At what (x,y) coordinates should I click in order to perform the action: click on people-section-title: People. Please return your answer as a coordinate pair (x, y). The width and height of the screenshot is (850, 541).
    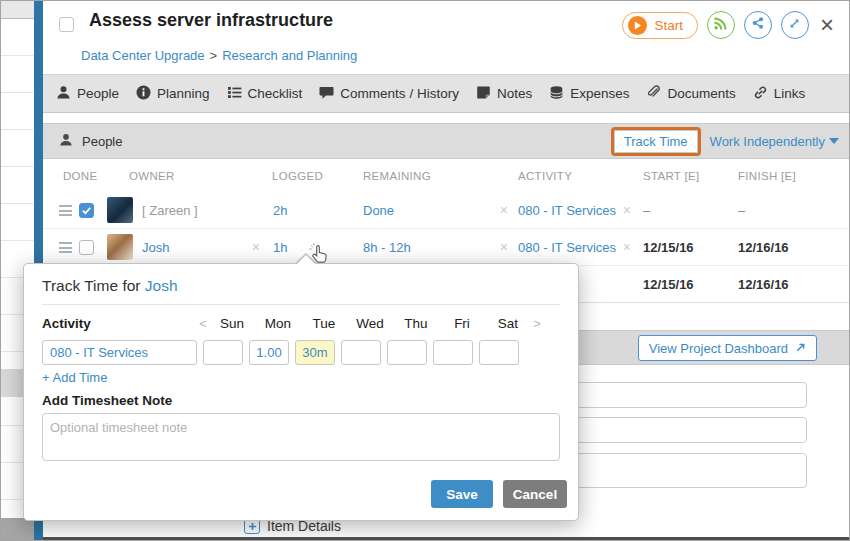
    Looking at the image, I should click on (90, 142).